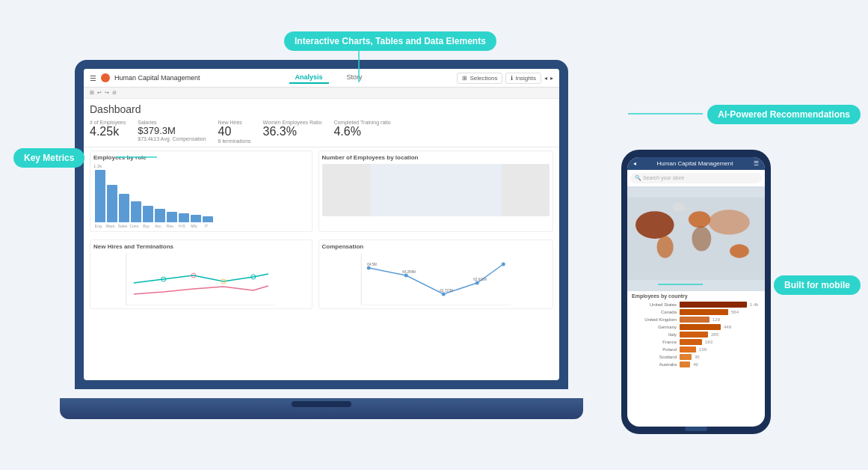 The width and height of the screenshot is (868, 470). I want to click on phone-search-placeholder: Search your store, so click(664, 178).